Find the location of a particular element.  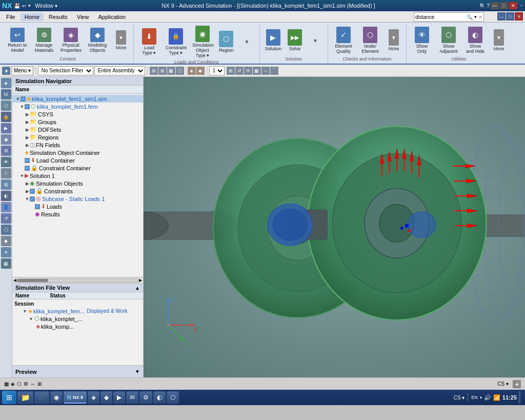

modeling-objects-button: ◆ Modeling Objects is located at coordinates (97, 41).